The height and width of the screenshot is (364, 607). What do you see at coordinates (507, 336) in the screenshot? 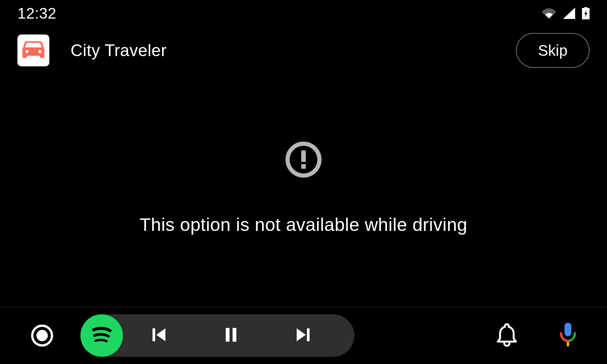
I see `bell-icon` at bounding box center [507, 336].